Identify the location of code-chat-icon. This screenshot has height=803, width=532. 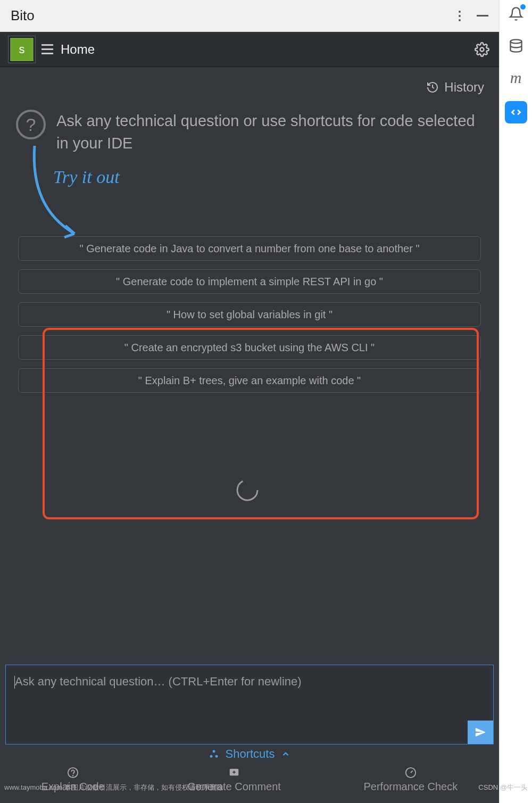
(516, 112).